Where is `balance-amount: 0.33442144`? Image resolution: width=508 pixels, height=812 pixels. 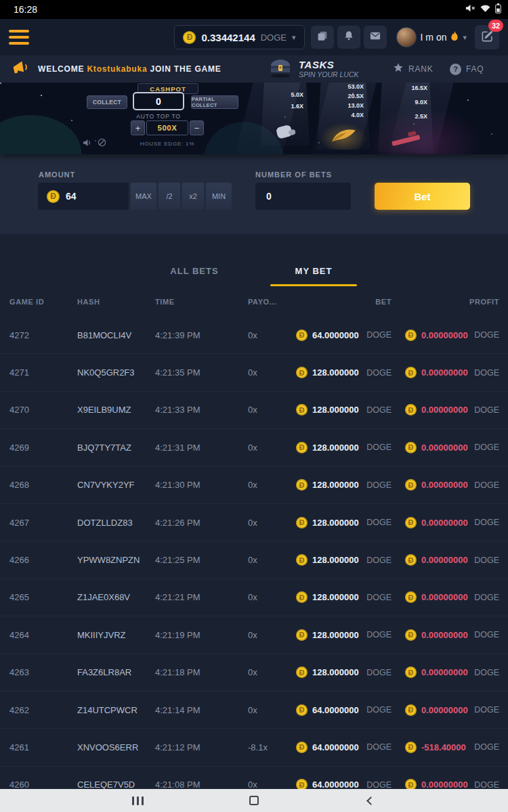
balance-amount: 0.33442144 is located at coordinates (228, 38).